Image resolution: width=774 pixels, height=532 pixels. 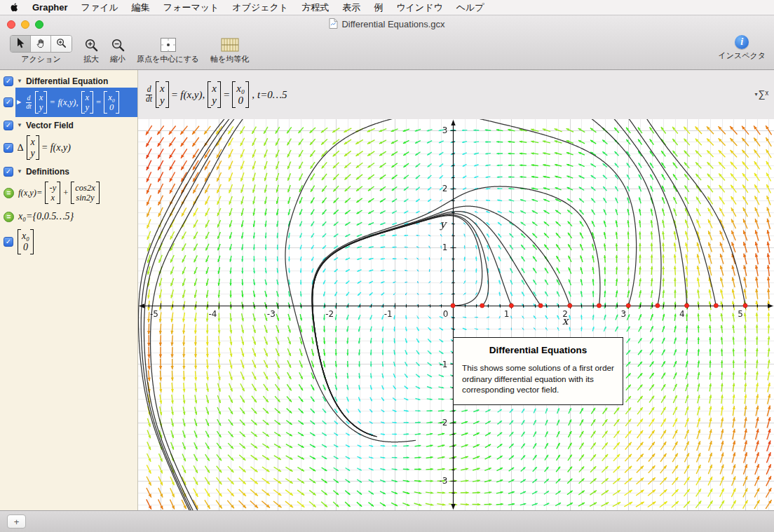 What do you see at coordinates (763, 94) in the screenshot?
I see `sum-icon: ∑ˣ` at bounding box center [763, 94].